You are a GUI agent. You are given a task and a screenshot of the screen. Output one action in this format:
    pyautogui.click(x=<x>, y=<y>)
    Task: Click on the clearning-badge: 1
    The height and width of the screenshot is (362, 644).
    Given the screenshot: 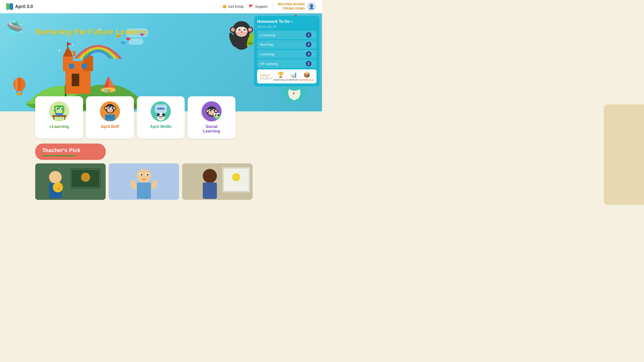 What is the action you would take?
    pyautogui.click(x=309, y=35)
    